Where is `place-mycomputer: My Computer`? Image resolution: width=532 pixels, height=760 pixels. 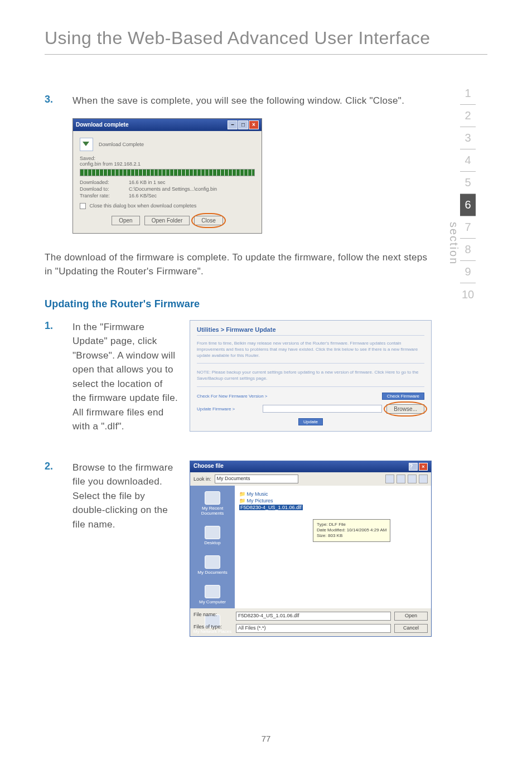
place-mycomputer: My Computer is located at coordinates (212, 594).